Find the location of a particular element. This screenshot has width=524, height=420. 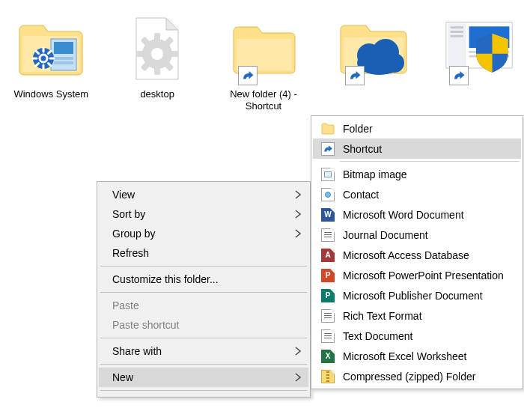

menu-paste: Paste is located at coordinates (204, 305).